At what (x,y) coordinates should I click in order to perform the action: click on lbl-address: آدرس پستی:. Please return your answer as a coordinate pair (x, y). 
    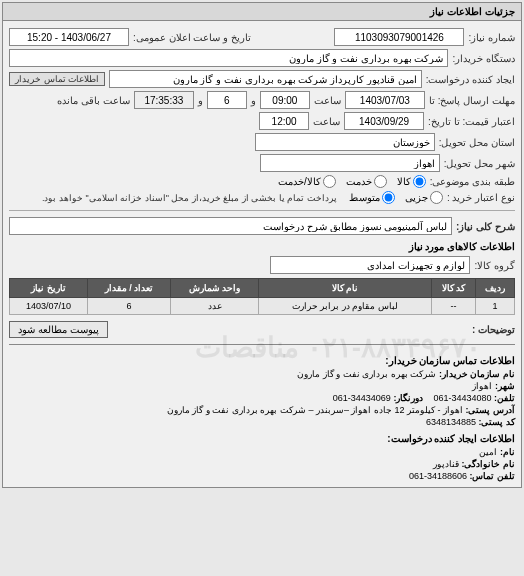
    Looking at the image, I should click on (491, 410).